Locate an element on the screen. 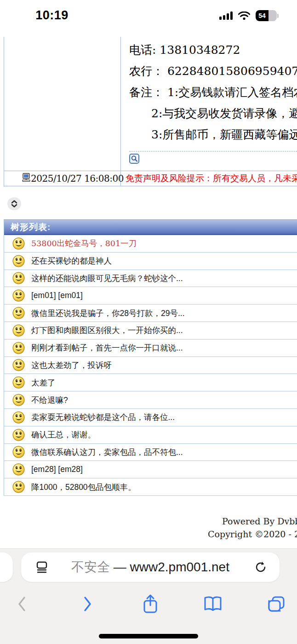 The image size is (297, 644). tree-list-item: 降1000，52800包品包顺丰。 is located at coordinates (151, 487).